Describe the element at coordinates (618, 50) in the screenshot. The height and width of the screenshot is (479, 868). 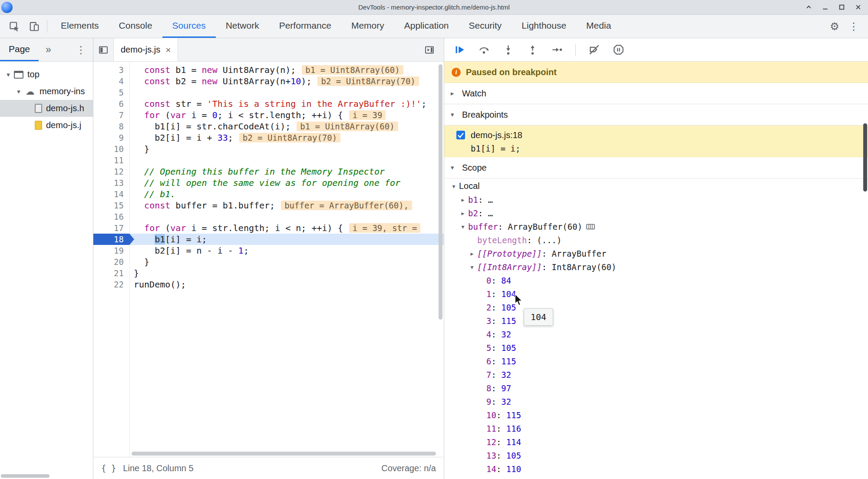
I see `pause-on-exceptions-icon` at that location.